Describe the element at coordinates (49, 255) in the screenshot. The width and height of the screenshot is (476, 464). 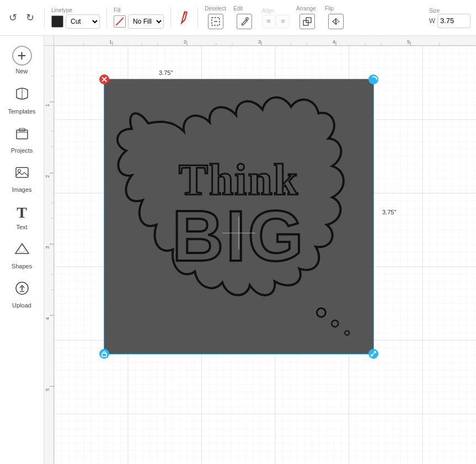
I see `ruler-left-svg: 1 2 3 4 5` at that location.